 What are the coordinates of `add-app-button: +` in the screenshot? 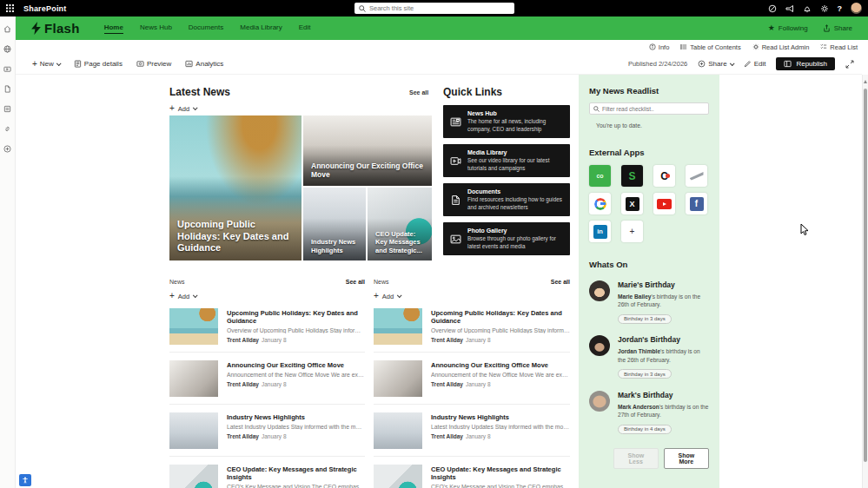 It's located at (633, 231).